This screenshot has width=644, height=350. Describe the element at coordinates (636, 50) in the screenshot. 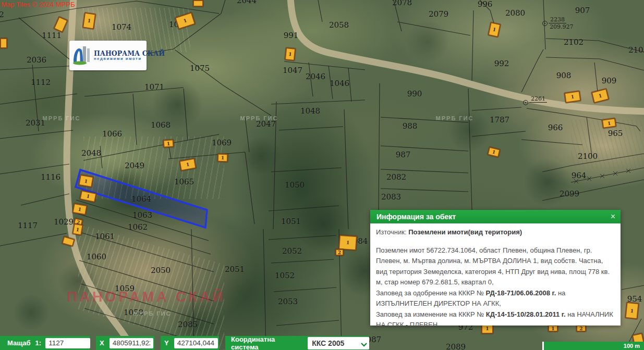

I see `parcel-label-2103: 2103` at that location.